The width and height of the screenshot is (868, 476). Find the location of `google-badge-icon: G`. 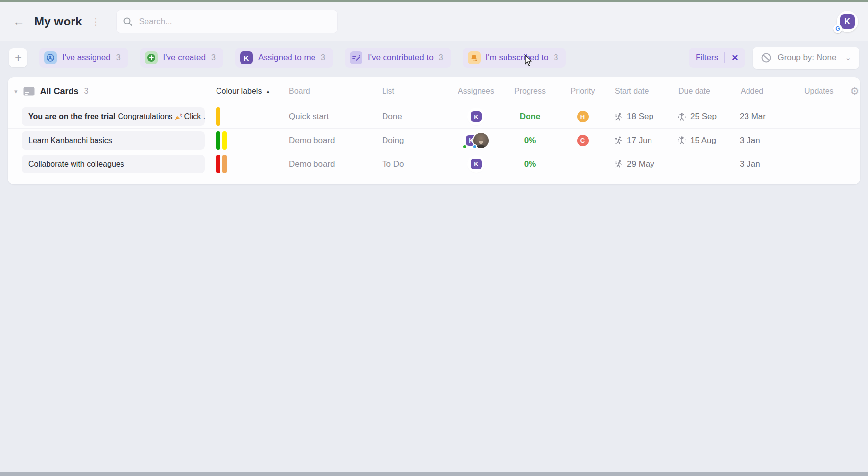

google-badge-icon: G is located at coordinates (838, 29).